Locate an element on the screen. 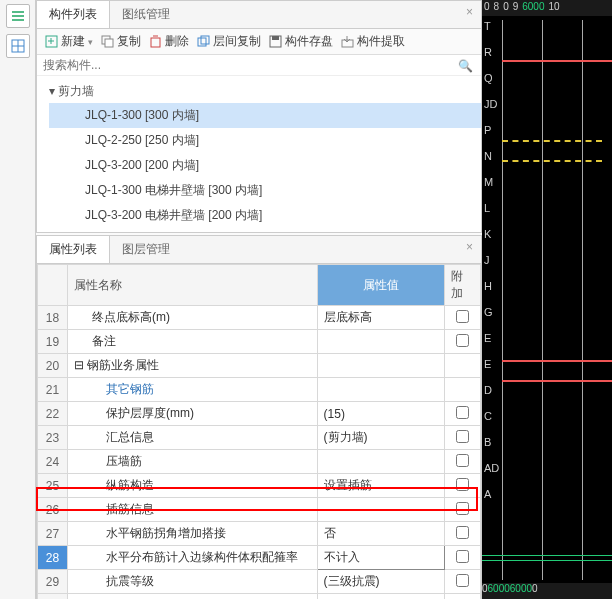  tree-item: JLQ-2-250 [250 内墙] is located at coordinates (265, 140).